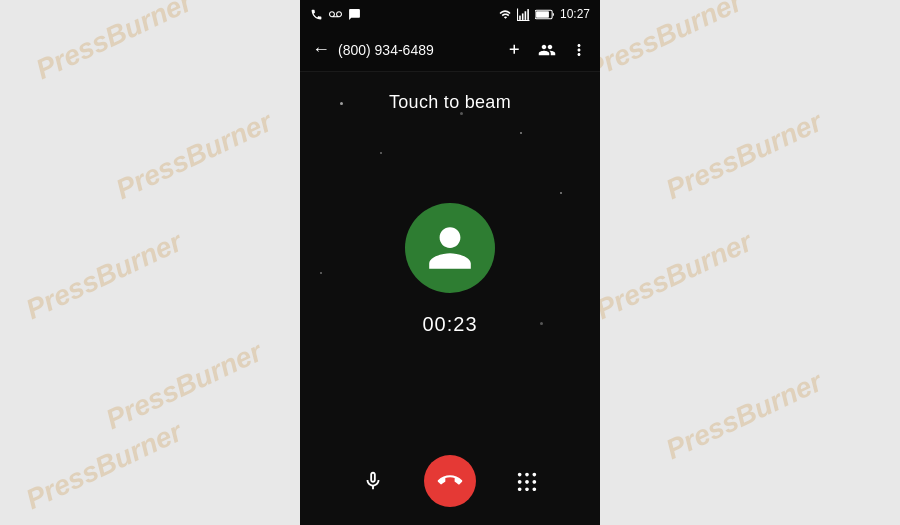 The image size is (900, 525). What do you see at coordinates (515, 50) in the screenshot?
I see `add-call-icon` at bounding box center [515, 50].